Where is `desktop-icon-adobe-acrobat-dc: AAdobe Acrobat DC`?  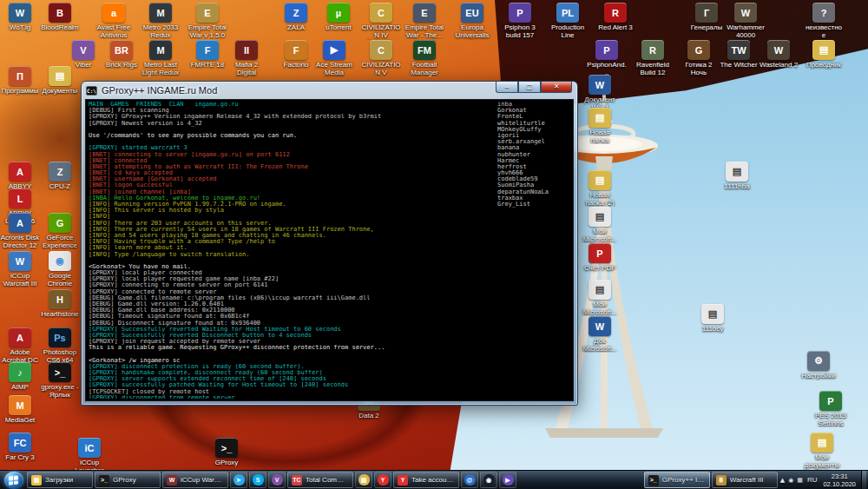
desktop-icon-adobe-acrobat-dc: AAdobe Acrobat DC is located at coordinates (20, 346).